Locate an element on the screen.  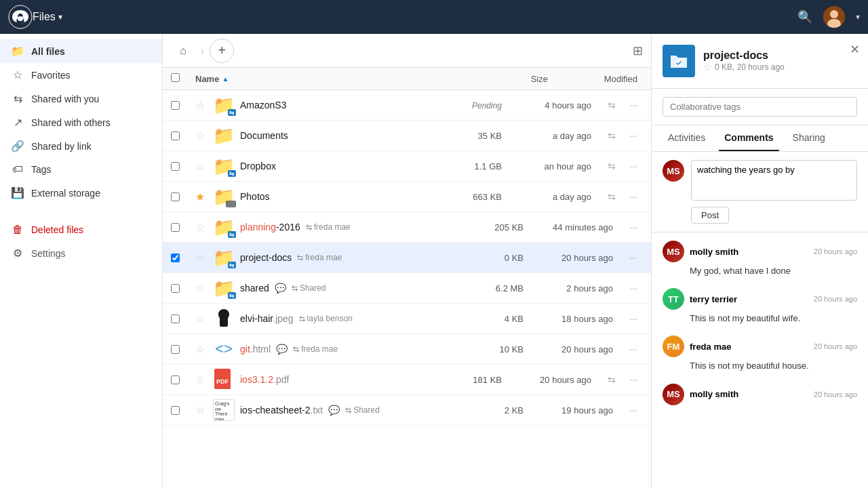
add-button: + is located at coordinates (222, 51).